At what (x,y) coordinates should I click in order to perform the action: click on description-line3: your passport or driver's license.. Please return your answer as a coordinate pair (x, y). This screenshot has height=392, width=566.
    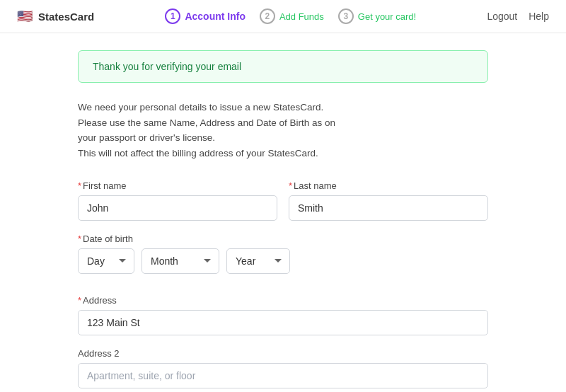
    Looking at the image, I should click on (146, 137).